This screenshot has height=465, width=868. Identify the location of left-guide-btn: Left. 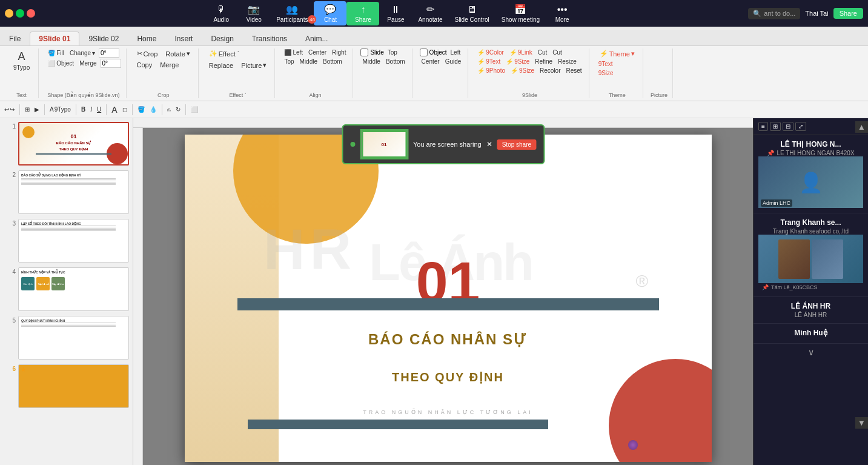
(456, 52).